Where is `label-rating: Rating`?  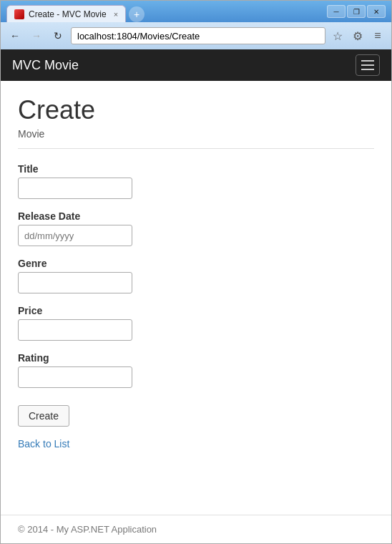 label-rating: Rating is located at coordinates (196, 358).